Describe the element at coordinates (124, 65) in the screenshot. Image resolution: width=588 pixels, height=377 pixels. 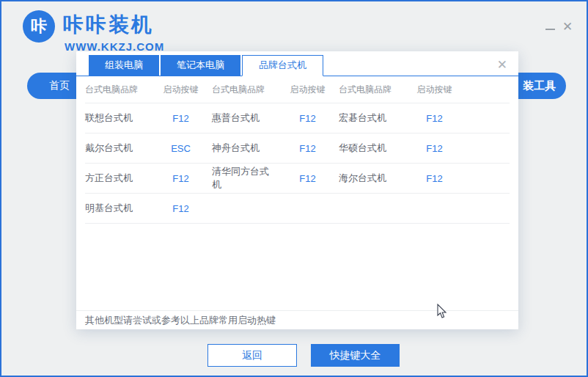
I see `tab-assembled-pc: 组装电脑` at that location.